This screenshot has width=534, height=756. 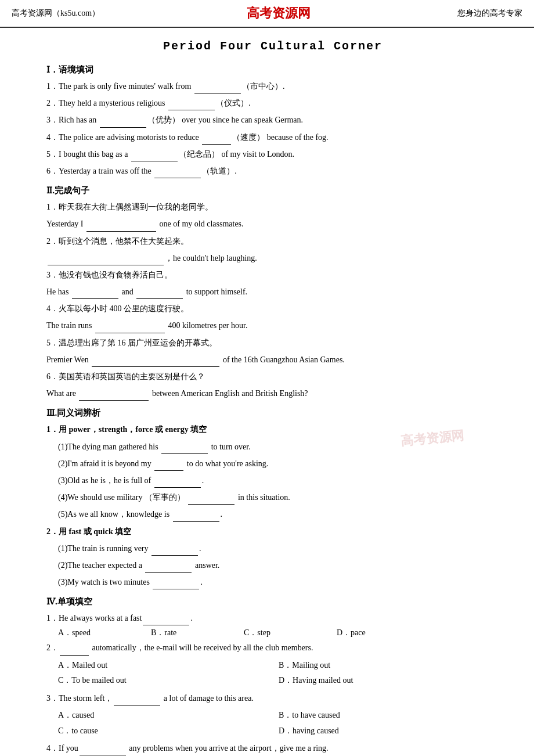 What do you see at coordinates (273, 748) in the screenshot?
I see `q4-4-stem: 4．If you any problems when you arrive at…` at bounding box center [273, 748].